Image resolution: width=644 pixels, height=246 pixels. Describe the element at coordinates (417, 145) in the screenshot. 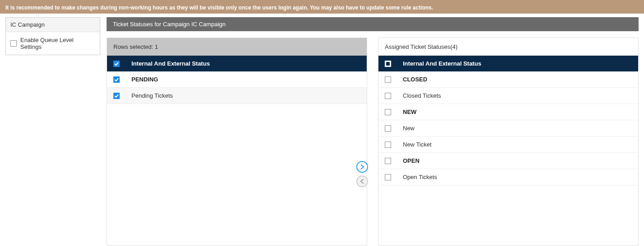

I see `assigned-row-label: New Ticket` at that location.